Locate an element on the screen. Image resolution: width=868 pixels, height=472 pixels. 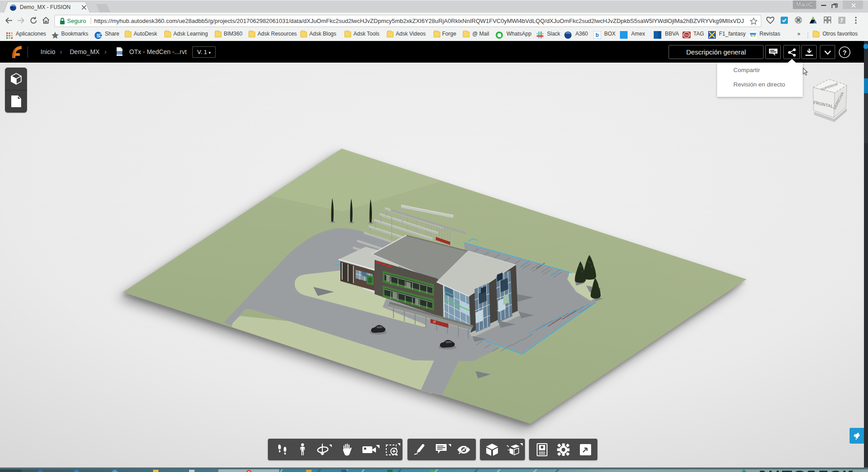
svg-text: S is located at coordinates (98, 36).